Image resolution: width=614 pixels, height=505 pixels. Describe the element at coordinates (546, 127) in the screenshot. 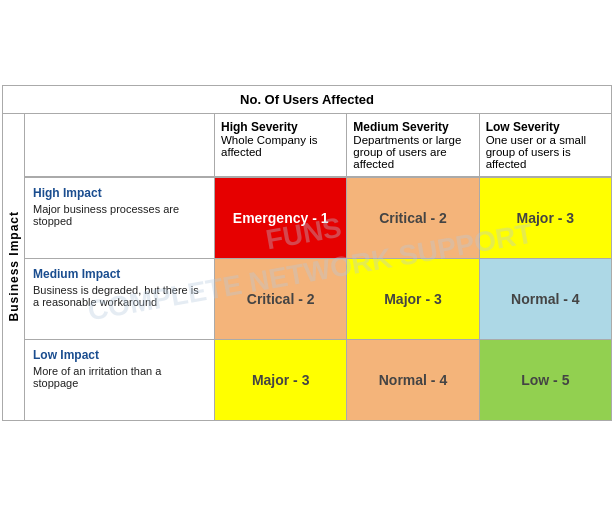

I see `col-title-low: Low Severity` at that location.